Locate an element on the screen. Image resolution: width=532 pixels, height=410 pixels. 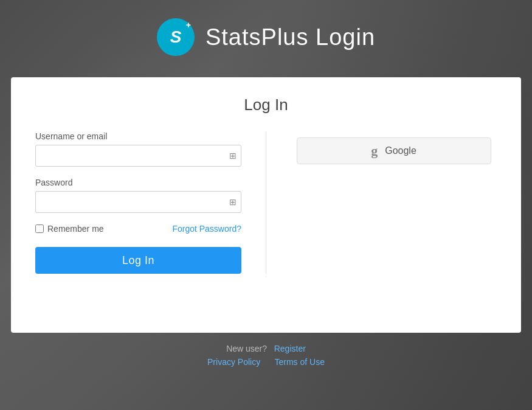
password-input-wrapper: ⊞ is located at coordinates (139, 202).